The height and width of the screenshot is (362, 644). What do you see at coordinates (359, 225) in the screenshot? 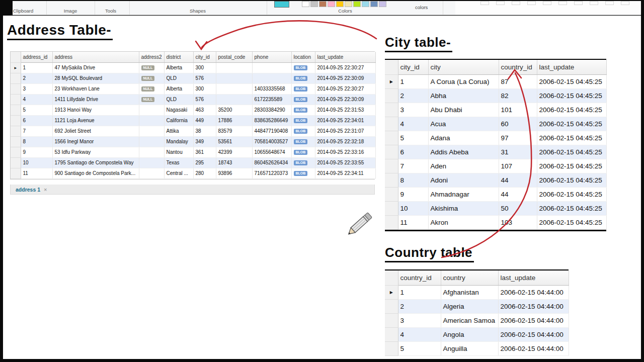
I see `pencil-icon` at bounding box center [359, 225].